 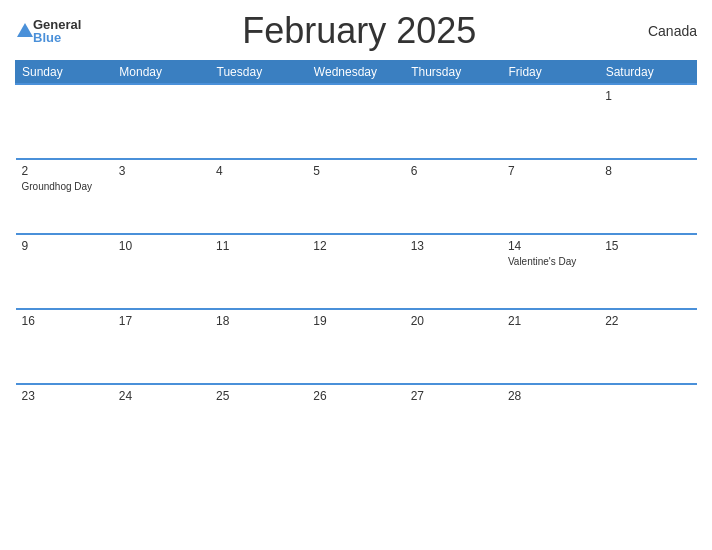 What do you see at coordinates (64, 396) in the screenshot?
I see `day-number: 23` at bounding box center [64, 396].